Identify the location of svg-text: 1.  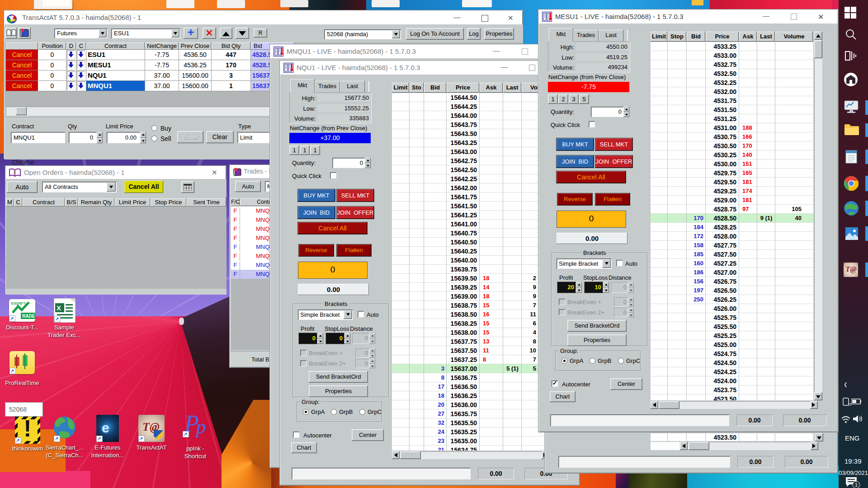
(856, 485).